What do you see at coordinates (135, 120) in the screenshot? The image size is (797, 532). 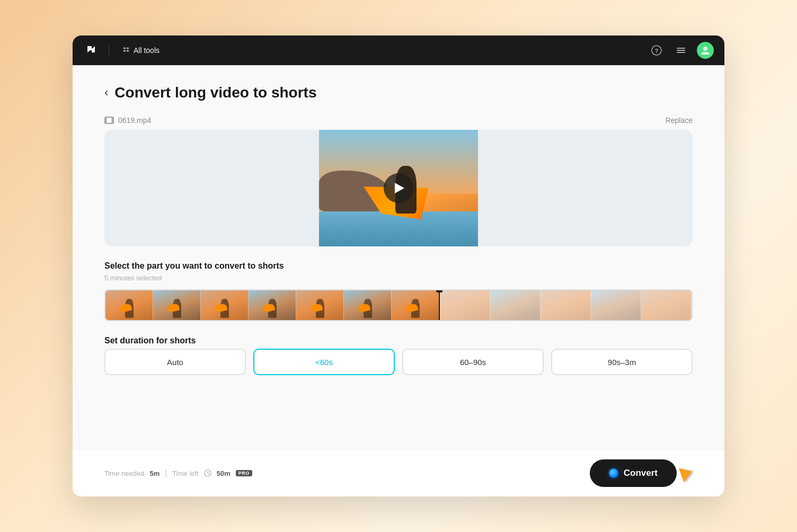 I see `file-name-text: 0619.mp4` at bounding box center [135, 120].